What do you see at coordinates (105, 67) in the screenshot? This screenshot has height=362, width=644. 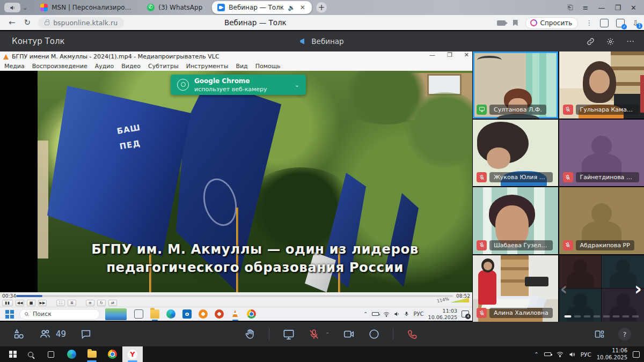 I see `vlc-menu-audio: Аудио` at bounding box center [105, 67].